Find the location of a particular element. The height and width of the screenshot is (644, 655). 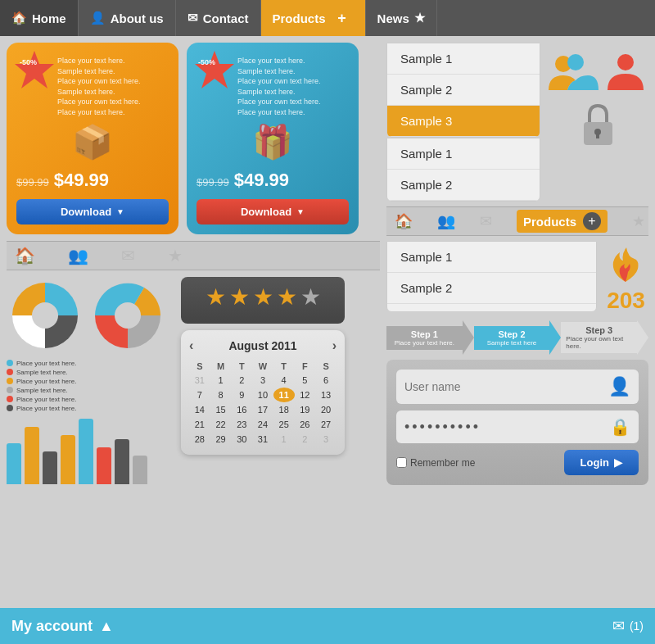

nav-about-label: About us is located at coordinates (138, 18).